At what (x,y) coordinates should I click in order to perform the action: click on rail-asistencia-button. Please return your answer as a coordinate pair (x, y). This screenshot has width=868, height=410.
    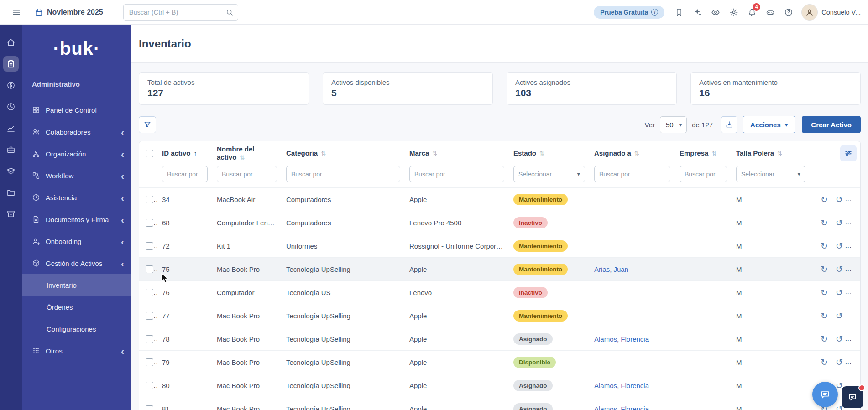
    Looking at the image, I should click on (11, 107).